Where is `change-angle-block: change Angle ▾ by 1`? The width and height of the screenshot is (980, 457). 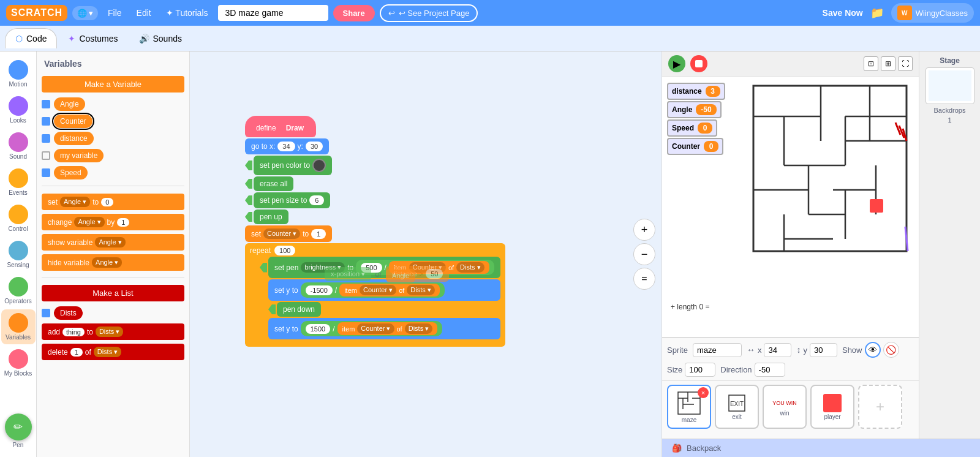
change-angle-block: change Angle ▾ by 1 is located at coordinates (113, 222).